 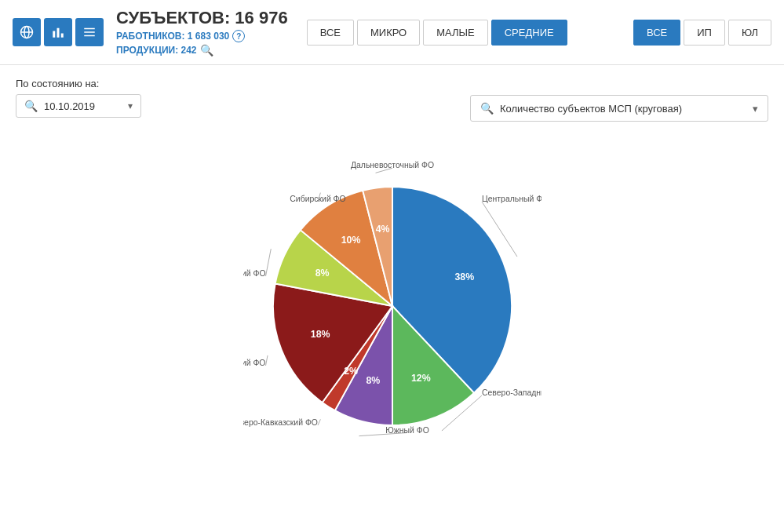 I want to click on list-view-button, so click(x=89, y=32).